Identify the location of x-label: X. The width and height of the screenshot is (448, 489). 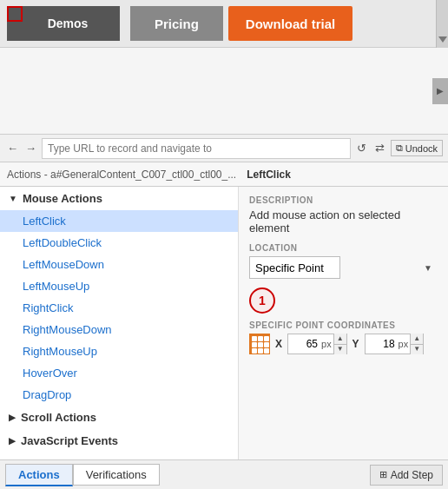
(279, 344).